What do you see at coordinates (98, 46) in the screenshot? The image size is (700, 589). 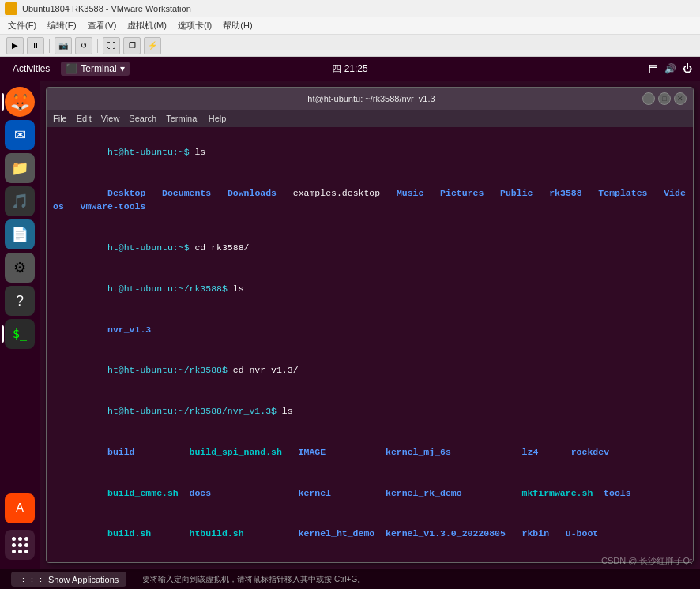 I see `toolbar-sep2` at bounding box center [98, 46].